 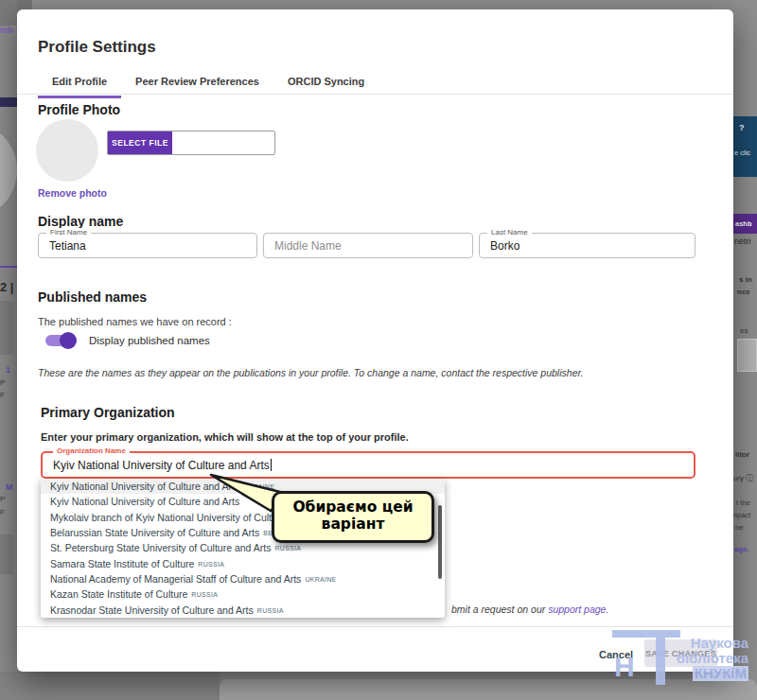 What do you see at coordinates (739, 528) in the screenshot?
I see `background-text-fragment: ne` at bounding box center [739, 528].